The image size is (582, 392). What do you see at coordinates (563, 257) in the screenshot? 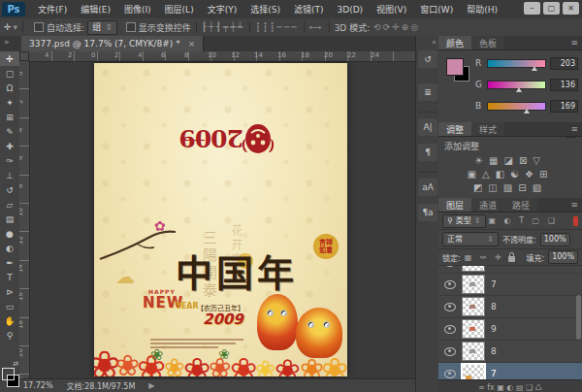
I see `fill-value: 100%` at bounding box center [563, 257].